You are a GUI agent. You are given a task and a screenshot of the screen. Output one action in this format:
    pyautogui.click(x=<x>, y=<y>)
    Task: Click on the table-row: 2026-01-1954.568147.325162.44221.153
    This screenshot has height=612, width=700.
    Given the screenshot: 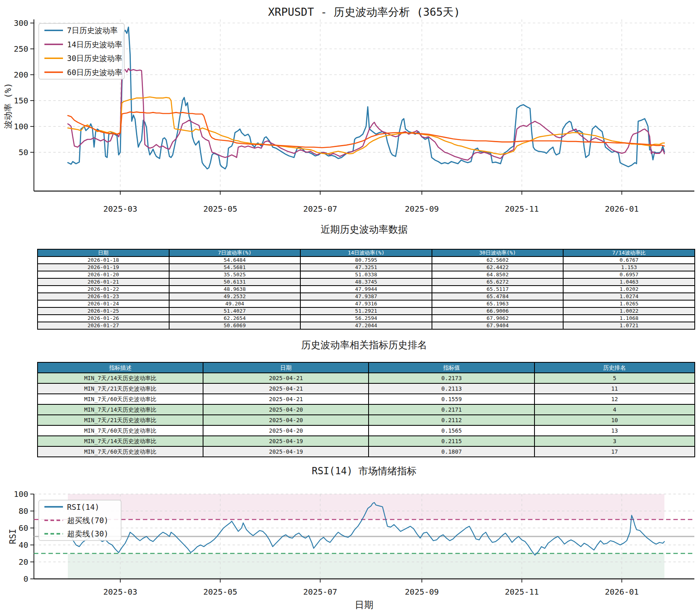 What is the action you would take?
    pyautogui.click(x=366, y=267)
    